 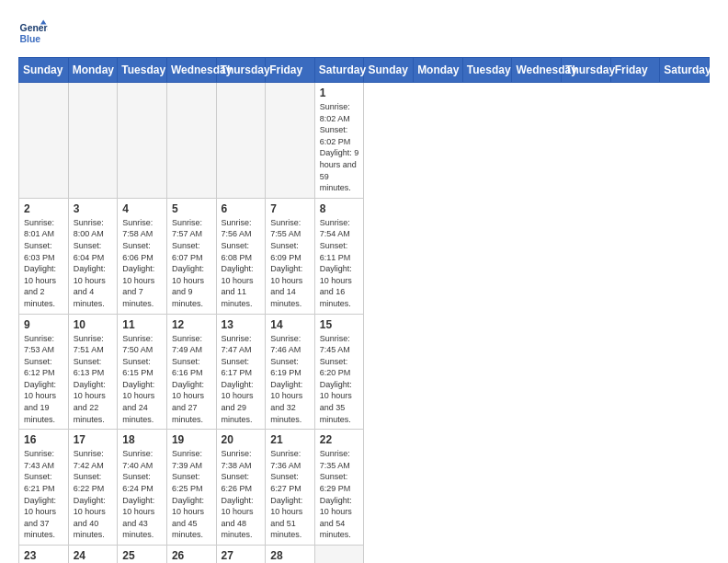 I want to click on day-number: 6, so click(x=241, y=209).